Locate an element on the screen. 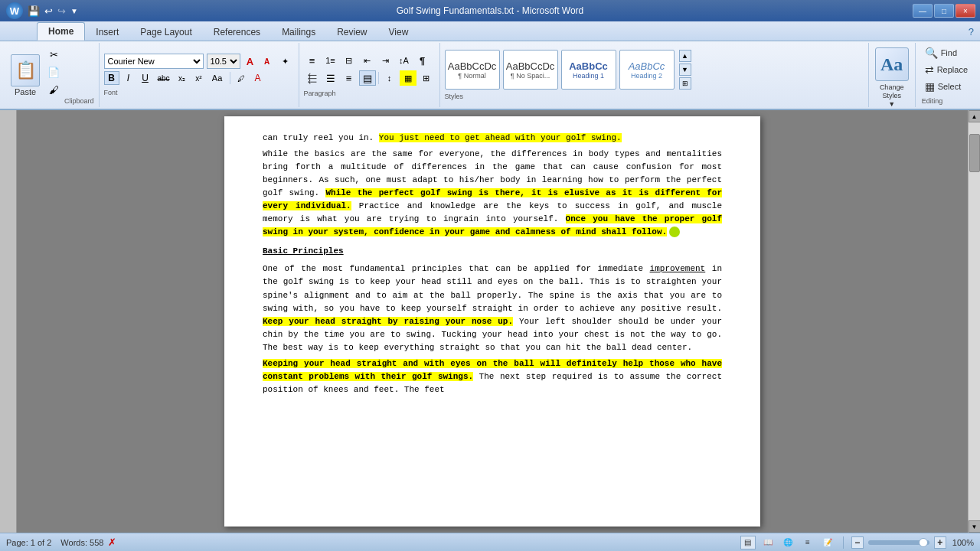  show-hide-button: ¶ is located at coordinates (423, 60).